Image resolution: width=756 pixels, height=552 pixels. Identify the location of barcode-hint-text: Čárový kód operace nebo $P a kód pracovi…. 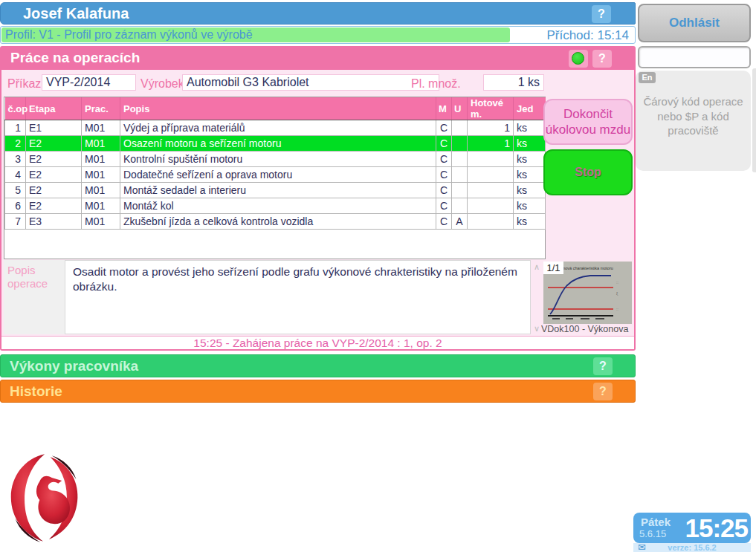
(693, 116).